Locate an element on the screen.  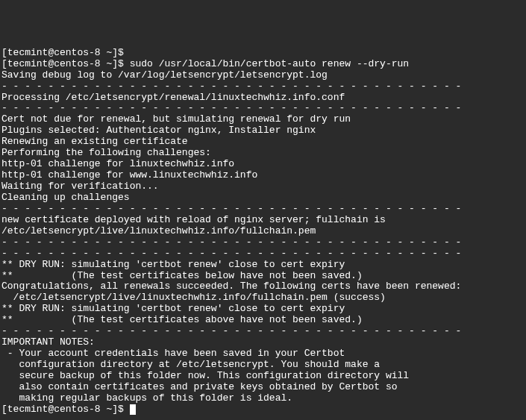
terminal-line: Processing /etc/letsencrypt/renewal/linu… is located at coordinates (263, 98).